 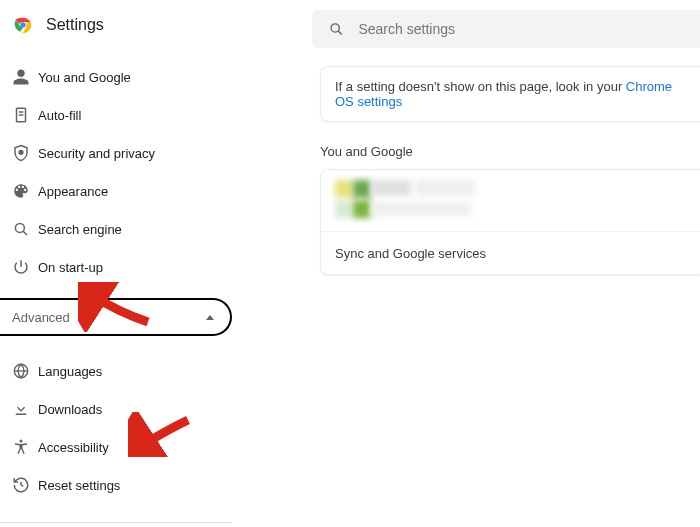 I want to click on sidebar-item-label: On start-up, so click(x=70, y=268).